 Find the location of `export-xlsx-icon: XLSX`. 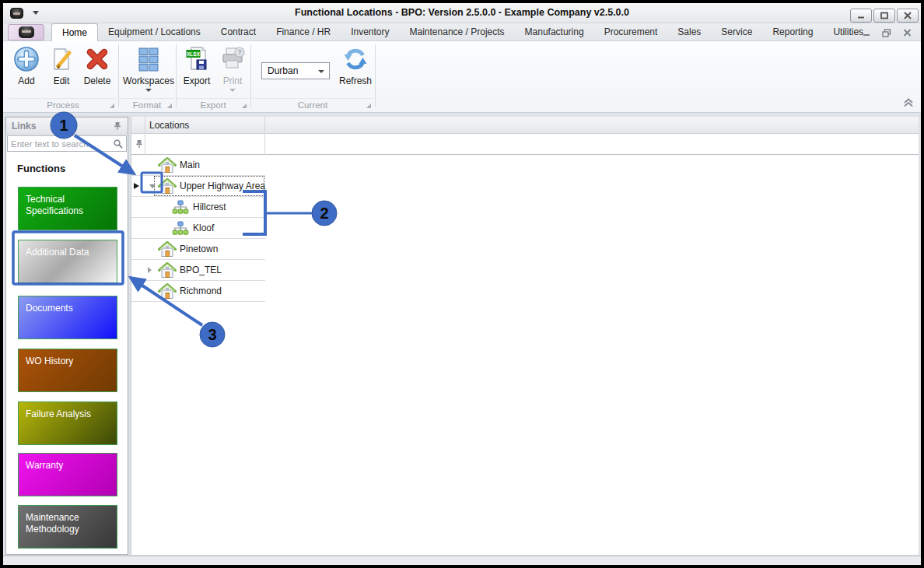

export-xlsx-icon: XLSX is located at coordinates (197, 59).